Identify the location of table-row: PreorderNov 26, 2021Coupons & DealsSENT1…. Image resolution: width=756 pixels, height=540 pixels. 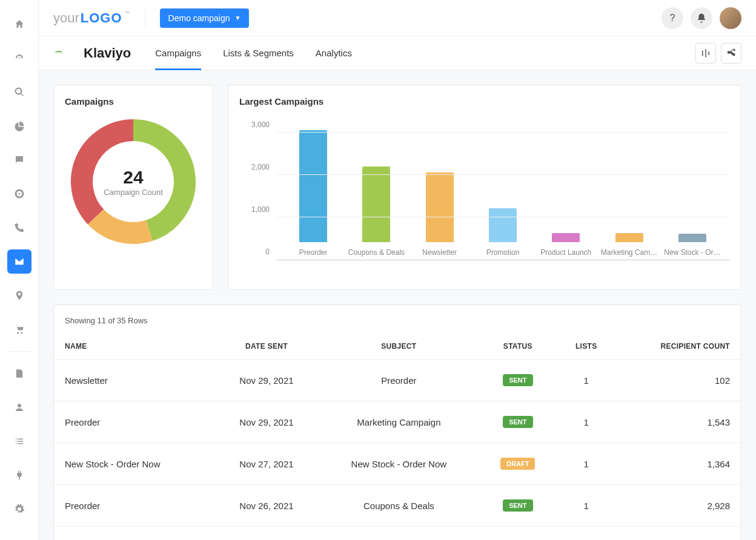
(397, 506).